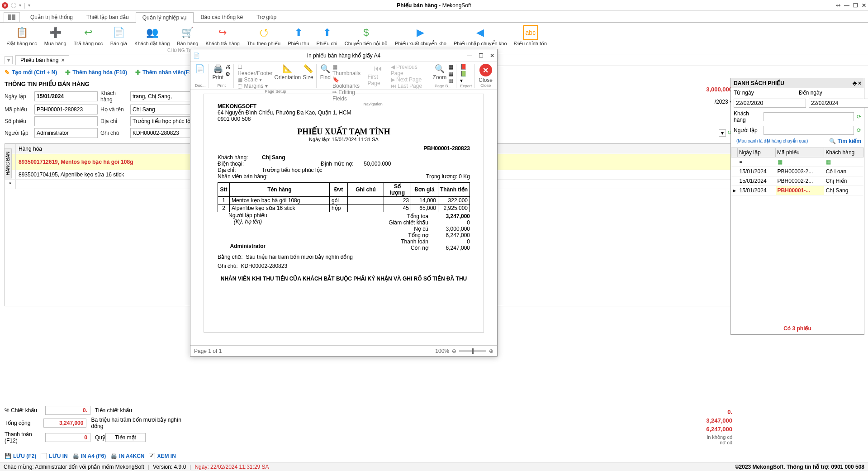 The width and height of the screenshot is (868, 471). I want to click on print-a4-button: 🖨️IN A4 (F6), so click(90, 456).